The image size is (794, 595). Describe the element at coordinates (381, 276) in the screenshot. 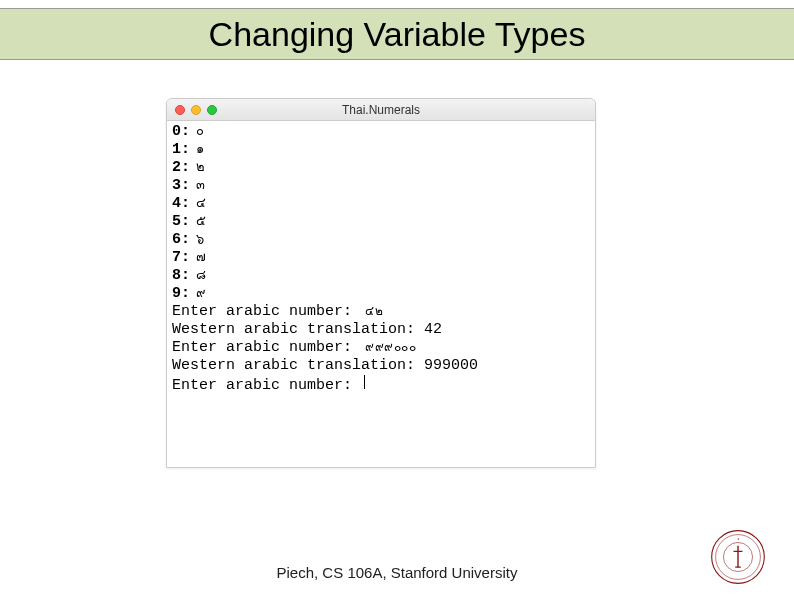

I see `digit-row: 8:๘` at that location.